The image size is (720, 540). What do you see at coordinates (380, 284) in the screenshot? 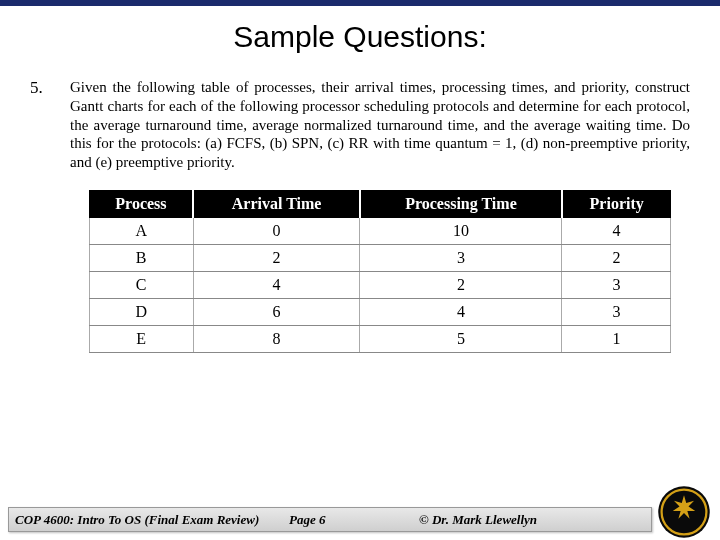
I see `table-row: C 4 2 3` at bounding box center [380, 284].